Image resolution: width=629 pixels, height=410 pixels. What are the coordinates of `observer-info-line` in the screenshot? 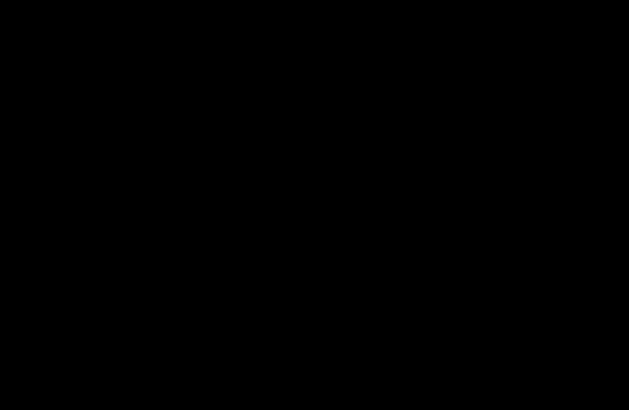 It's located at (404, 10).